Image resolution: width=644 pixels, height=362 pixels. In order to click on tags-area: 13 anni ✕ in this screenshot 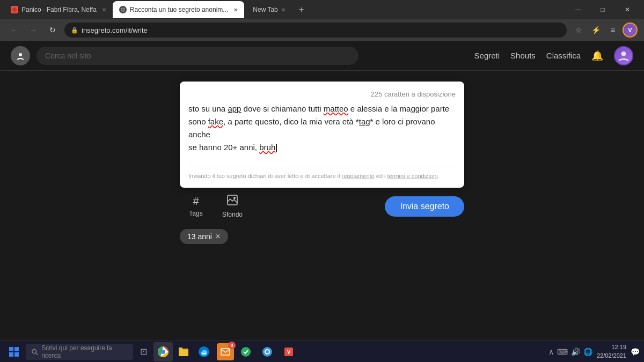, I will do `click(322, 237)`.